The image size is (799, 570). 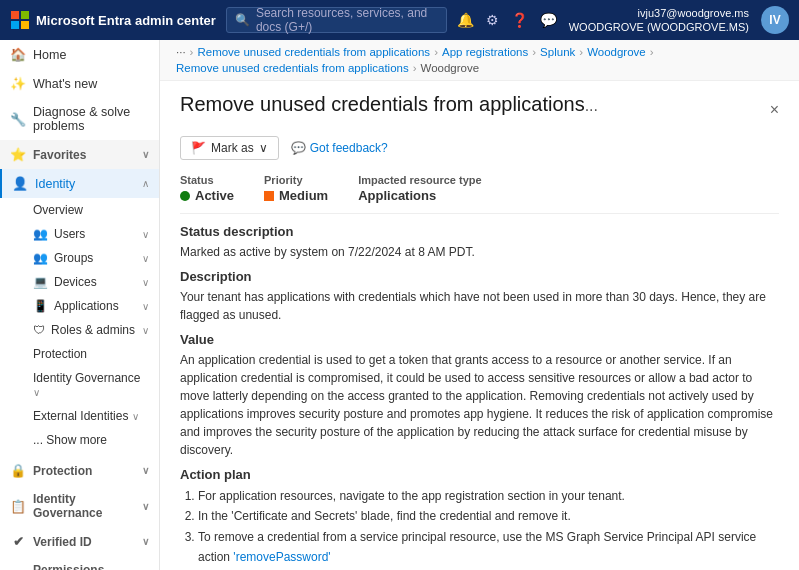 What do you see at coordinates (347, 20) in the screenshot?
I see `search-placeholder: Search resources, services, and docs (G+…` at bounding box center [347, 20].